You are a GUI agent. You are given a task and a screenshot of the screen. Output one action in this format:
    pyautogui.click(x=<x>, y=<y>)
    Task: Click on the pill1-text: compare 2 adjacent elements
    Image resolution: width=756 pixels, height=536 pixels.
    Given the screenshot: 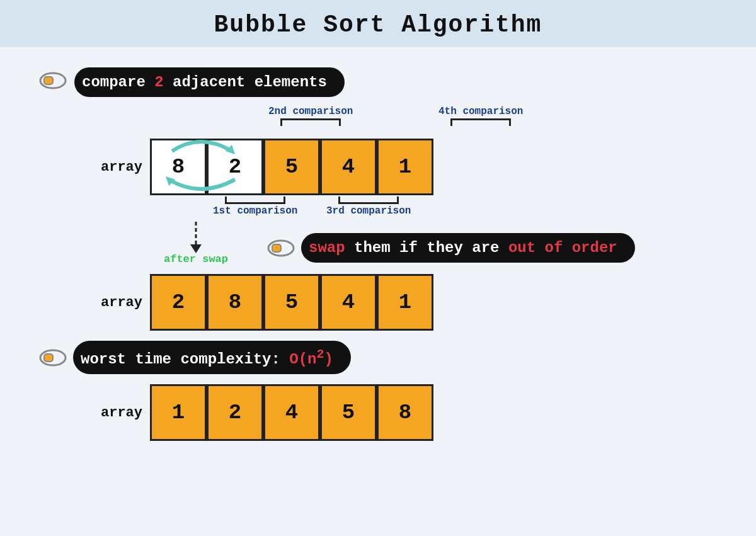 What is the action you would take?
    pyautogui.click(x=204, y=82)
    